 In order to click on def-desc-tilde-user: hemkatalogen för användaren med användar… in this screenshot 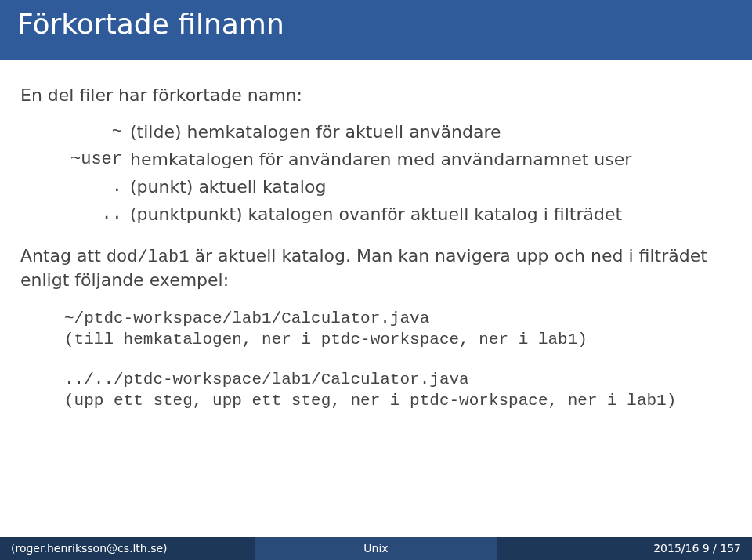, I will do `click(431, 160)`.